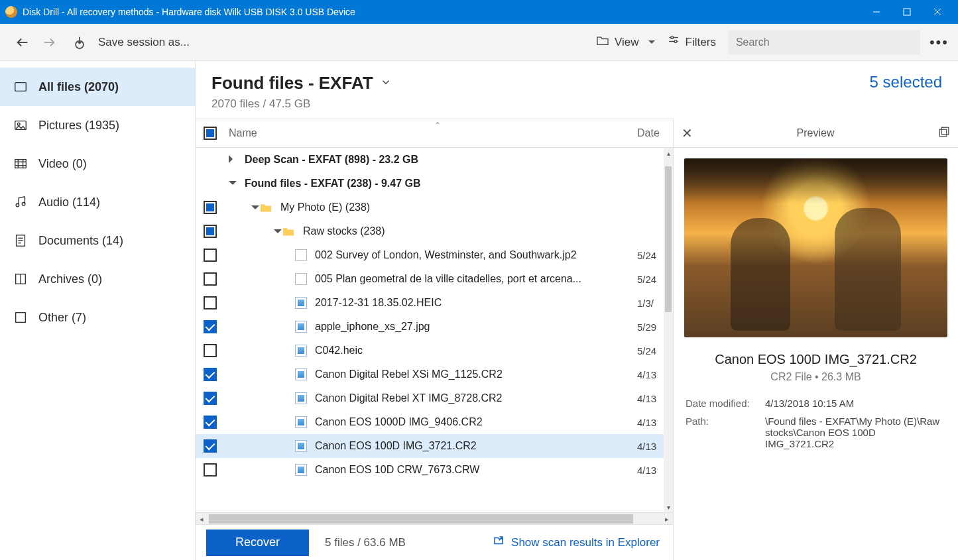  Describe the element at coordinates (475, 374) in the screenshot. I see `file-label: Canon Digital Rebel XSi MG_1125.CR2` at that location.